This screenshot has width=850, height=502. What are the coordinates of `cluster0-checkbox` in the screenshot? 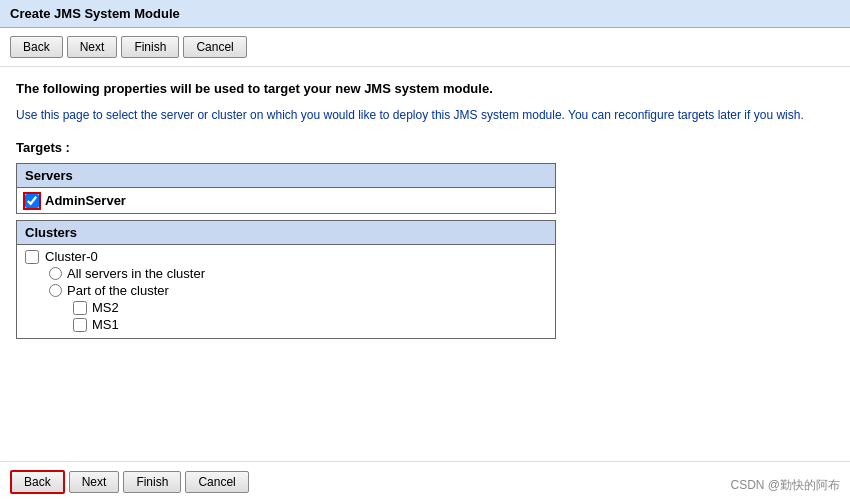 It's located at (32, 257).